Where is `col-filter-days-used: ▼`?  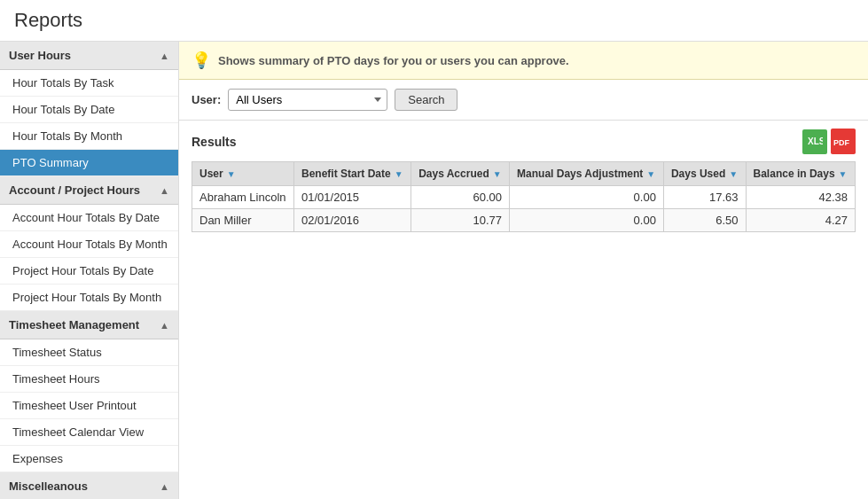
col-filter-days-used: ▼ is located at coordinates (733, 174).